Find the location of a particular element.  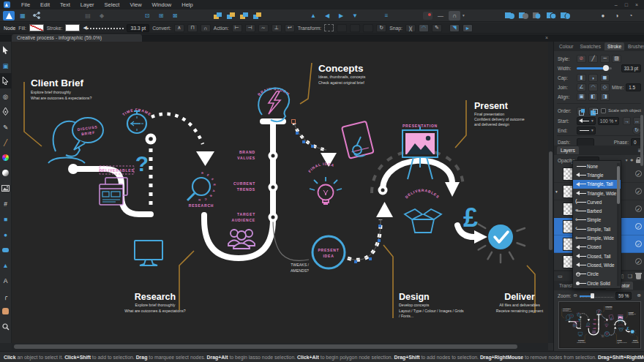

order-front-button is located at coordinates (593, 111).